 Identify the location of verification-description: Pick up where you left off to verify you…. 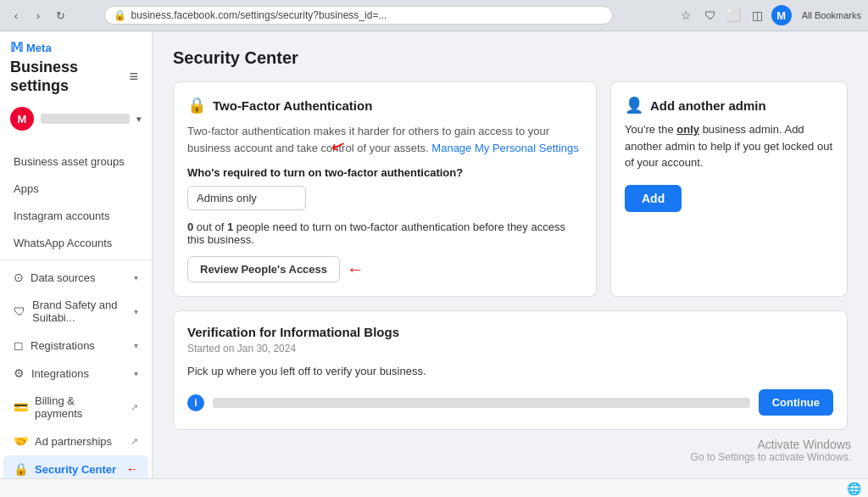
(510, 371).